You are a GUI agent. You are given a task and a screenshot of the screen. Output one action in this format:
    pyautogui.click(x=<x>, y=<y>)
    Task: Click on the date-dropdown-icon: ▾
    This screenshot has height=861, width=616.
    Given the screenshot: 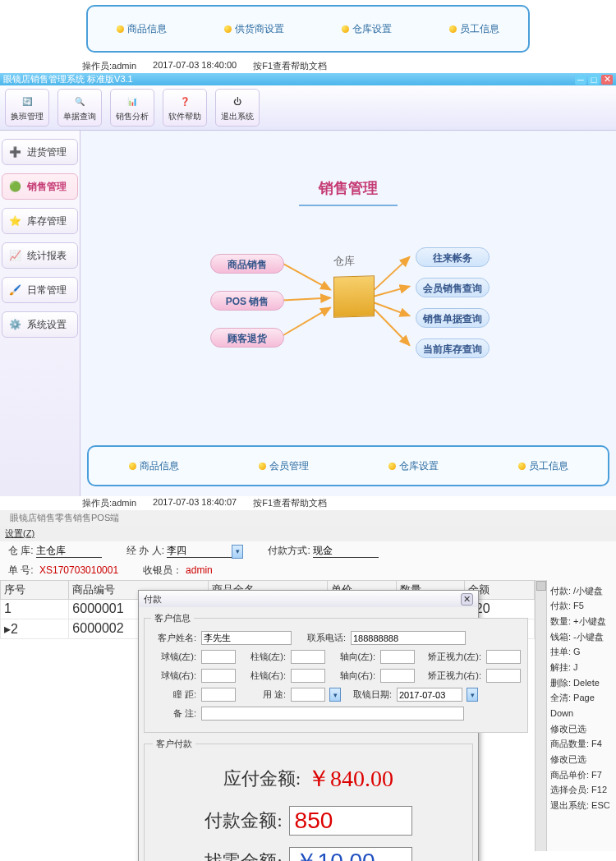 What is the action you would take?
    pyautogui.click(x=472, y=695)
    